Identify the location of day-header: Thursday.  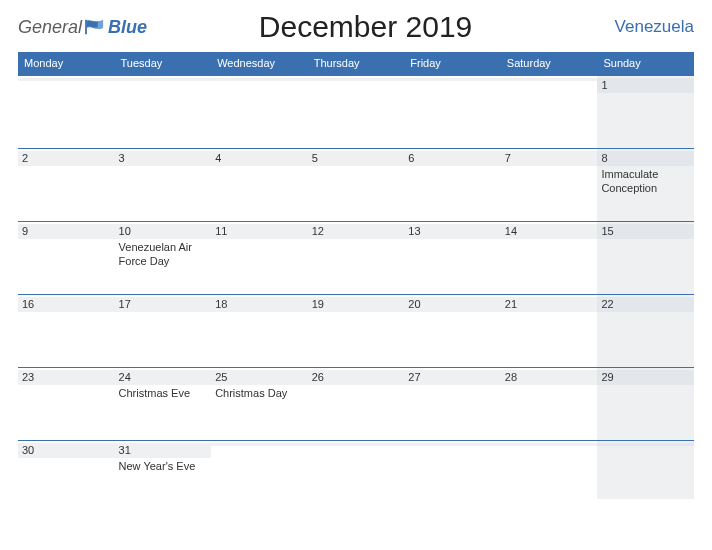
(356, 64).